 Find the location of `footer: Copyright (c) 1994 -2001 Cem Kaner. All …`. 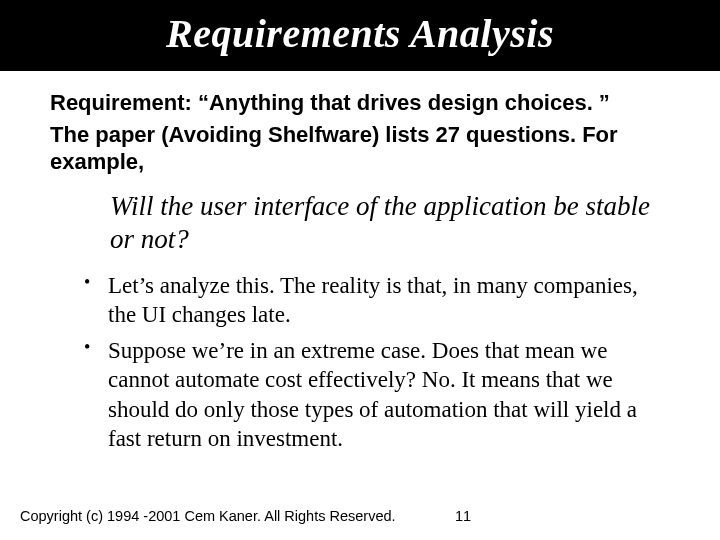

footer: Copyright (c) 1994 -2001 Cem Kaner. All … is located at coordinates (360, 516).